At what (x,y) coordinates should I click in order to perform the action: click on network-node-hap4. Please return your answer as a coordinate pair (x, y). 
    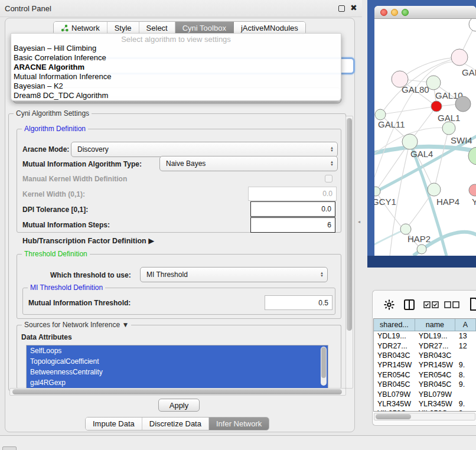
    Looking at the image, I should click on (434, 190).